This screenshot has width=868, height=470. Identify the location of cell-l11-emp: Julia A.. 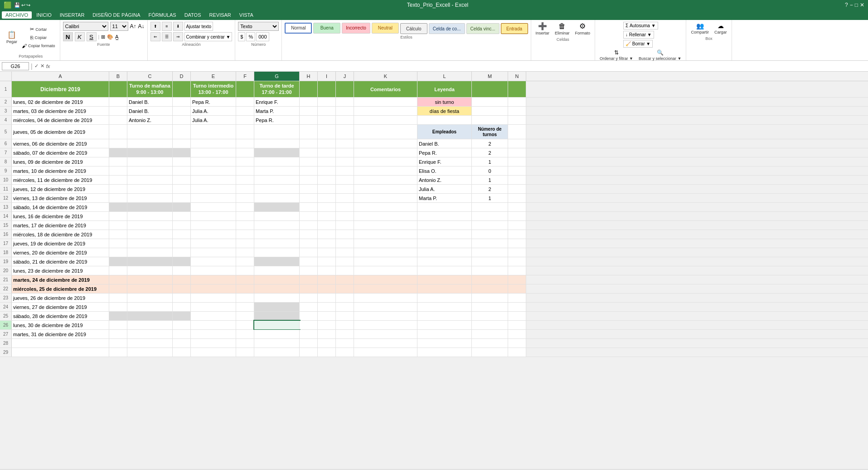
(445, 189).